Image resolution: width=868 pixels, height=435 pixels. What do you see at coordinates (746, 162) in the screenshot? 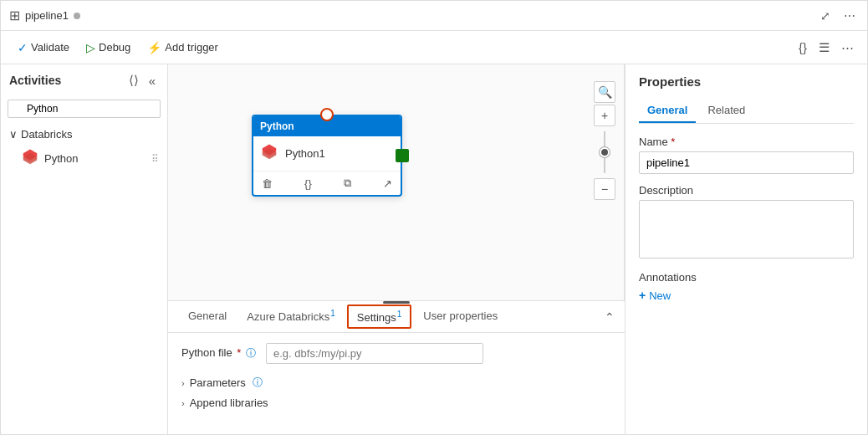
I see `name-input` at bounding box center [746, 162].